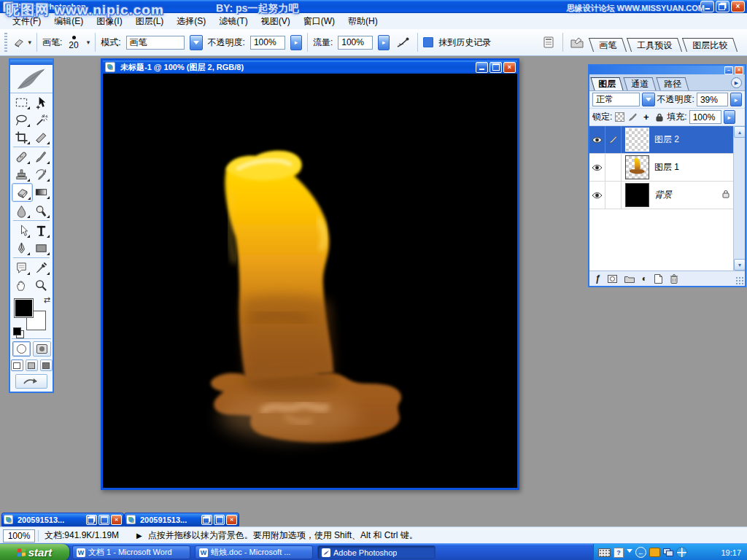  I want to click on quick-mask-mode-button, so click(42, 349).